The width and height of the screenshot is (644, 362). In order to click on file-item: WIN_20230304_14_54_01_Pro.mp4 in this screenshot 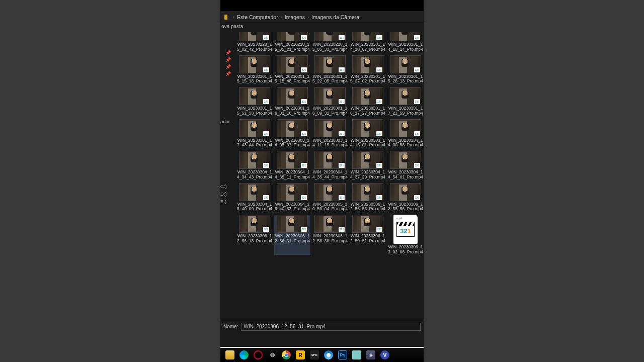, I will do `click(406, 165)`.